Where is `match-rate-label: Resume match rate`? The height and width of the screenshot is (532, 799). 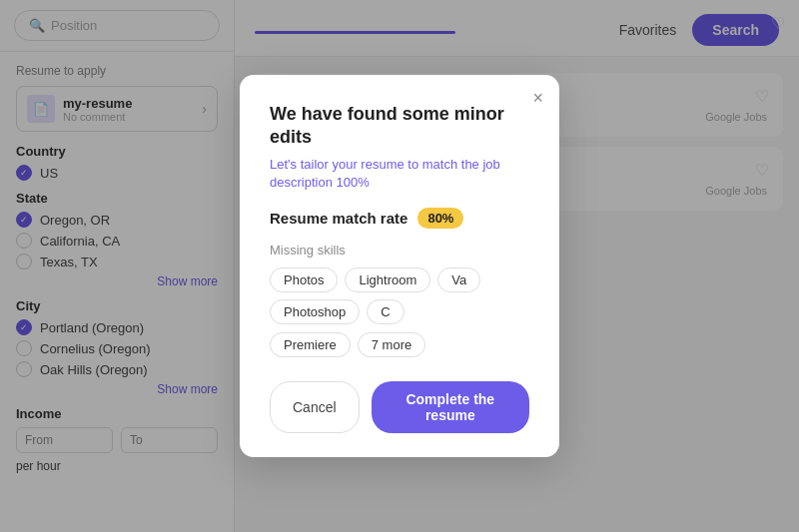 match-rate-label: Resume match rate is located at coordinates (339, 218).